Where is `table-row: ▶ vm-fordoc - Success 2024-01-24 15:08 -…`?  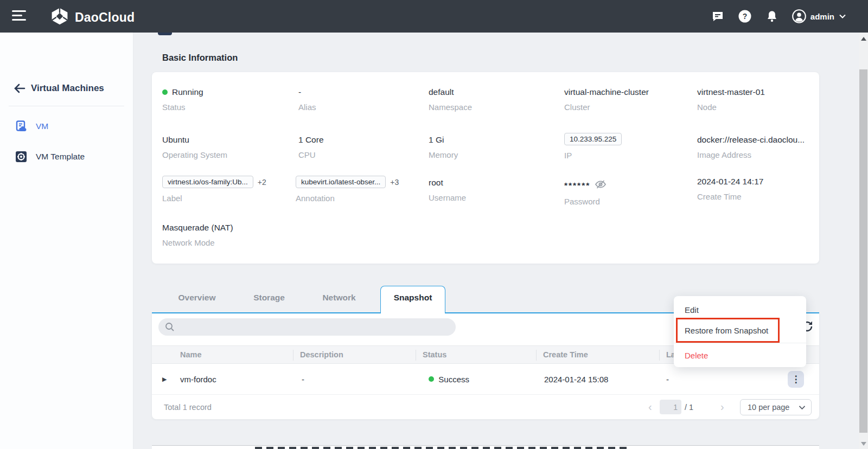
table-row: ▶ vm-fordoc - Success 2024-01-24 15:08 -… is located at coordinates (486, 380).